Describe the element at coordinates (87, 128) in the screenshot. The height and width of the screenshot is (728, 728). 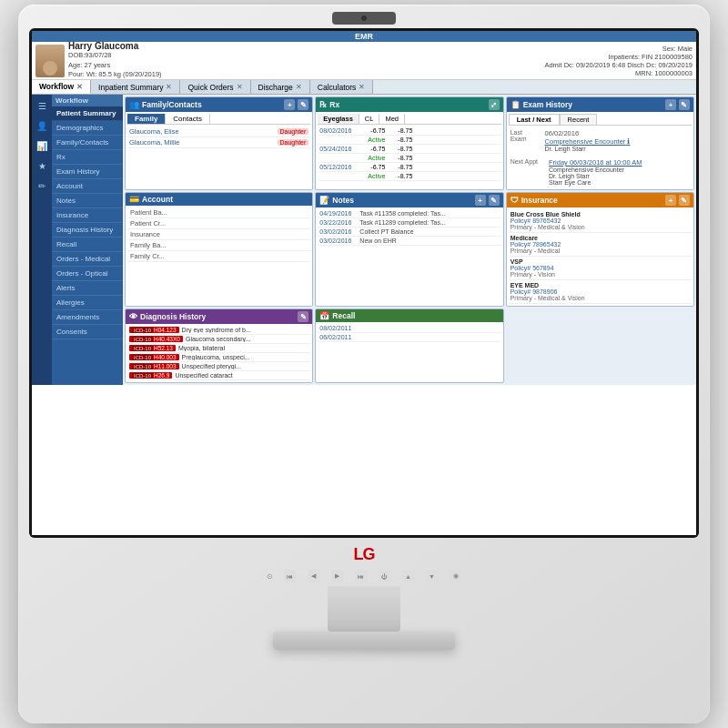
I see `sidebar-item-demographics: Demographics` at that location.